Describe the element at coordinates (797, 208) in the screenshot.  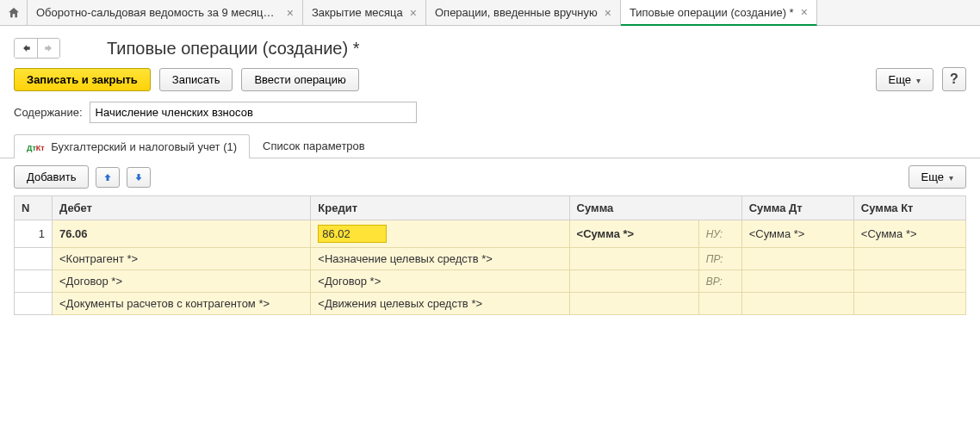
I see `col-sum-dt: Сумма Дт` at that location.